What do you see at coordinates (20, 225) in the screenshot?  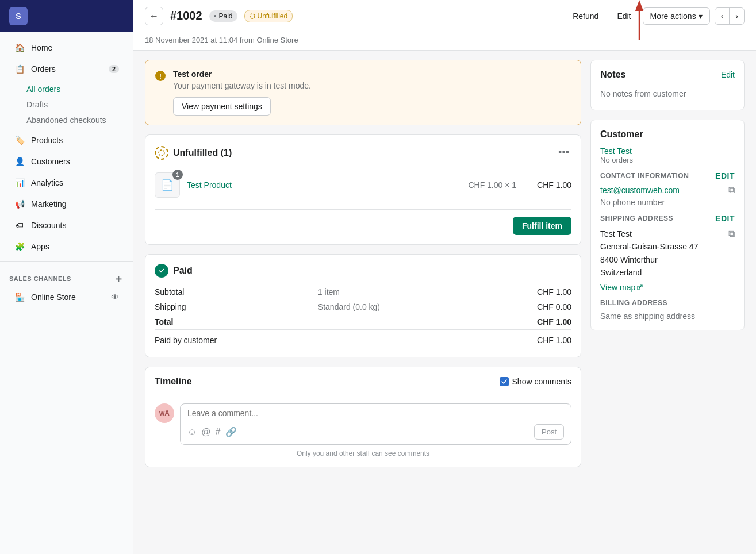 I see `discounts-icon: 🏷` at bounding box center [20, 225].